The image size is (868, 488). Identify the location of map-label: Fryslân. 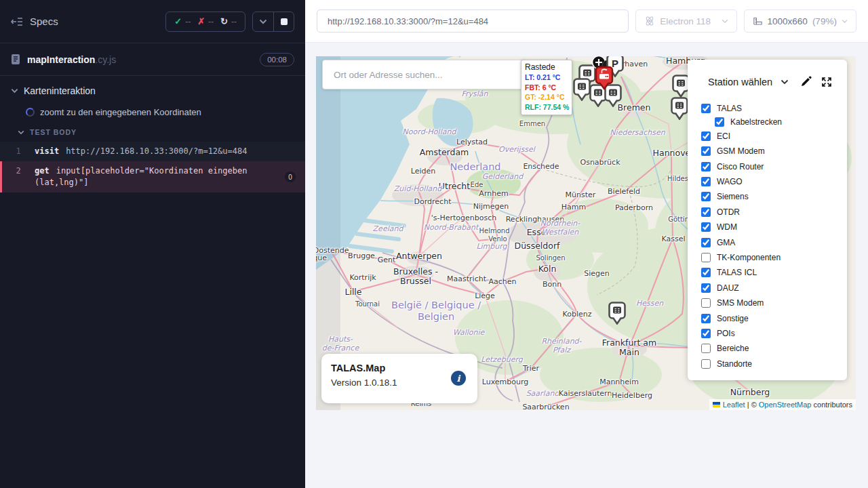
(475, 95).